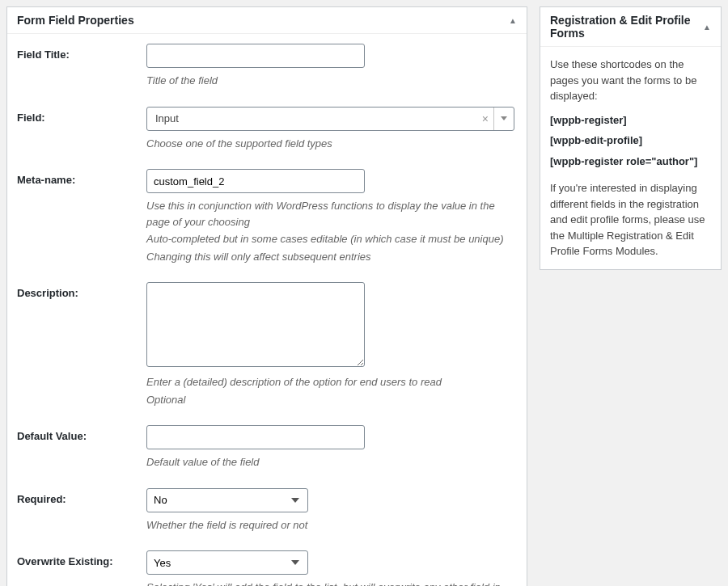 This screenshot has width=728, height=586. Describe the element at coordinates (227, 500) in the screenshot. I see `select-required: No` at that location.